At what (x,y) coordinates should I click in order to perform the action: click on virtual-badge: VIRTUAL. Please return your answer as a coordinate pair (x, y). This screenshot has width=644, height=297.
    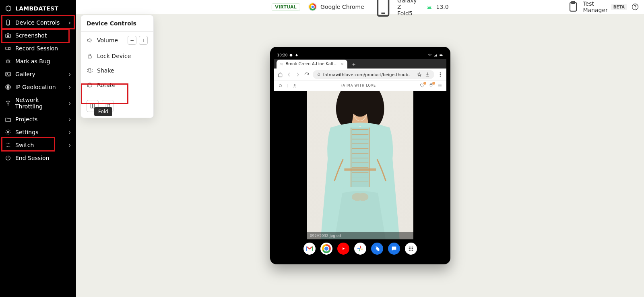
    Looking at the image, I should click on (286, 7).